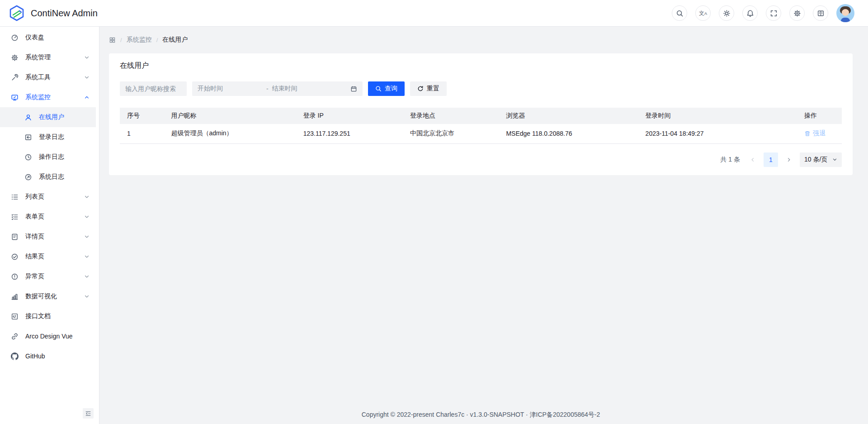 The height and width of the screenshot is (424, 868). I want to click on form-checklist-icon, so click(14, 217).